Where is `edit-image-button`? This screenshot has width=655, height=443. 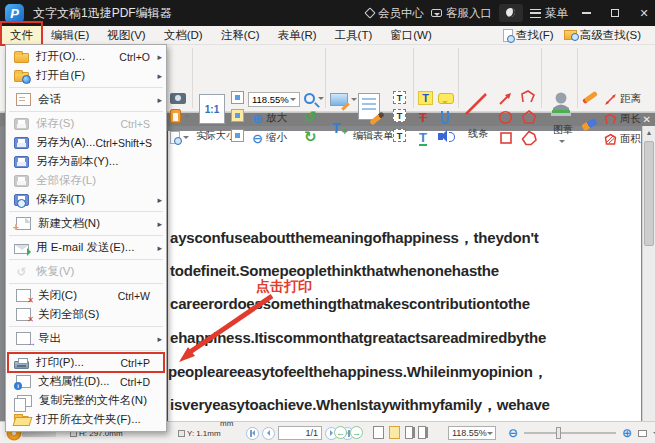 edit-image-button is located at coordinates (344, 100).